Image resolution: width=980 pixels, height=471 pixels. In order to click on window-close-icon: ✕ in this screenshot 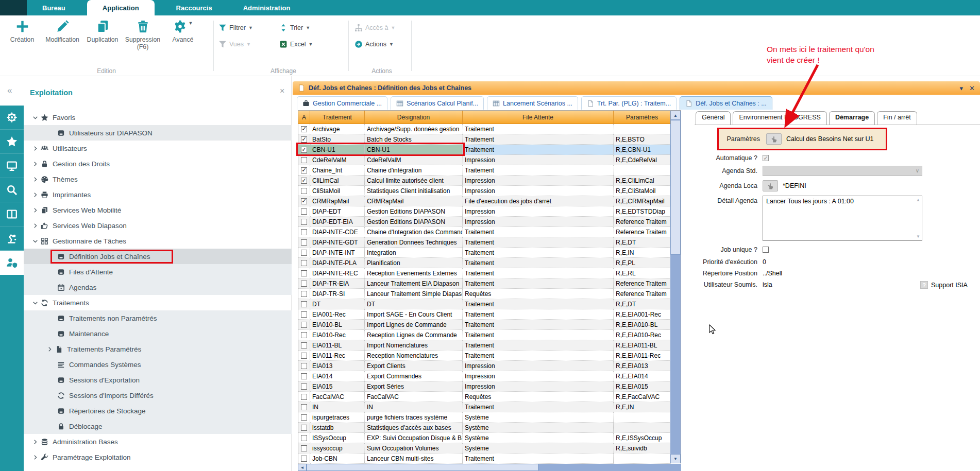, I will do `click(972, 89)`.